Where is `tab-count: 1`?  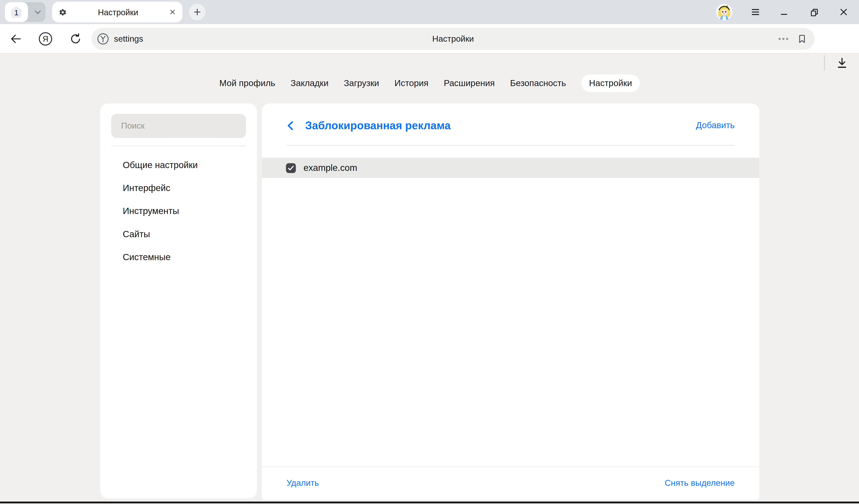 tab-count: 1 is located at coordinates (16, 12).